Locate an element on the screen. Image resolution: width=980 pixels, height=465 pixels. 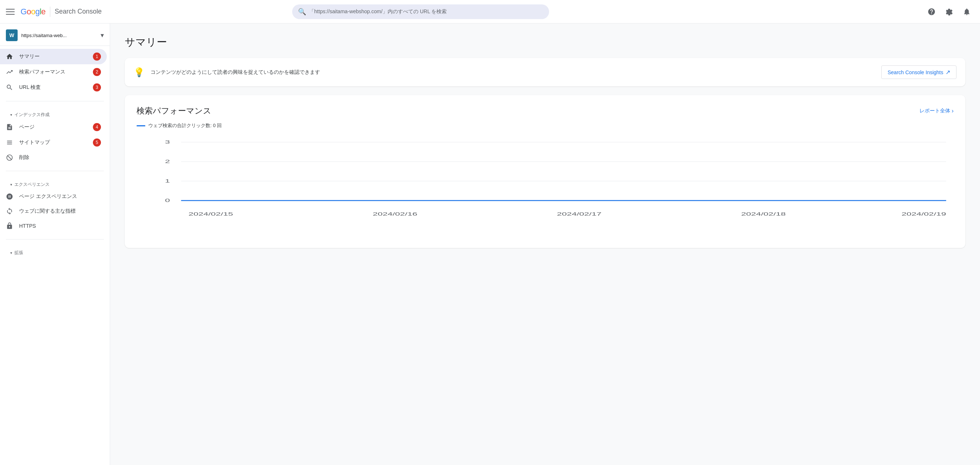
svg-text: 2024/02/19 is located at coordinates (924, 214).